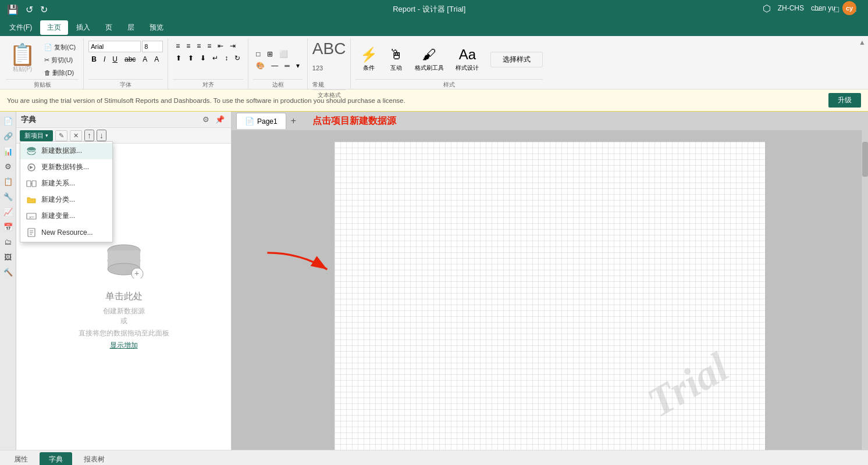 The image size is (868, 465). I want to click on ribbon: 📋 粘贴(P) 📄复制(C) ✂剪切(U) 🗑删除(D) 剪贴板 B I U a…, so click(434, 63).